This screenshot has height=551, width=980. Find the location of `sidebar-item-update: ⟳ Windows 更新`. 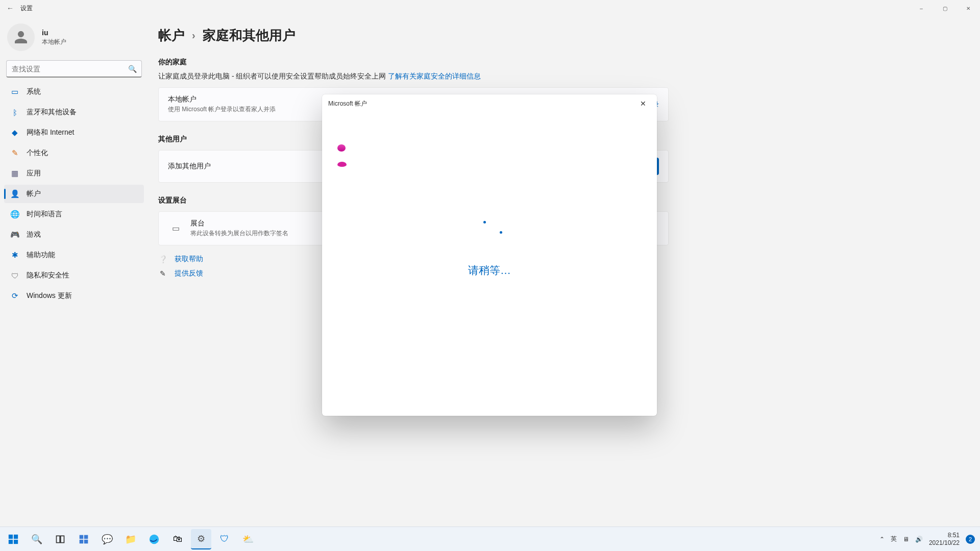

sidebar-item-update: ⟳ Windows 更新 is located at coordinates (74, 296).